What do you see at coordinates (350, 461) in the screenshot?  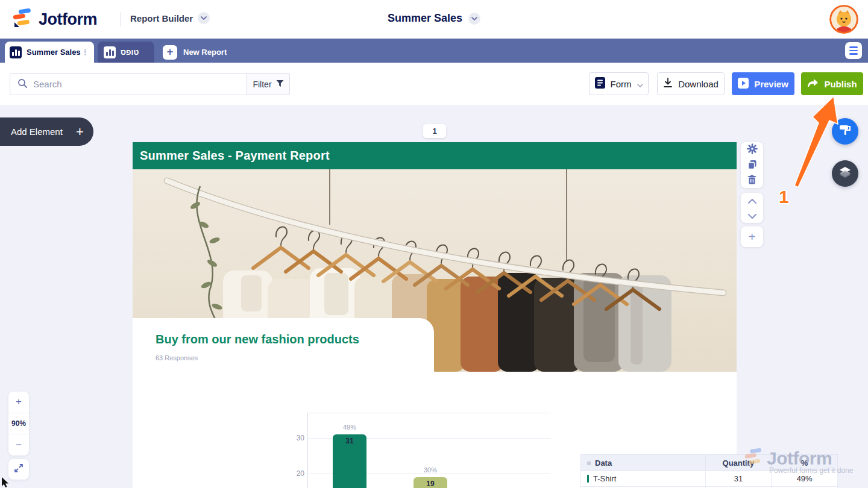 I see `bar-t-shirt: 49% 31` at bounding box center [350, 461].